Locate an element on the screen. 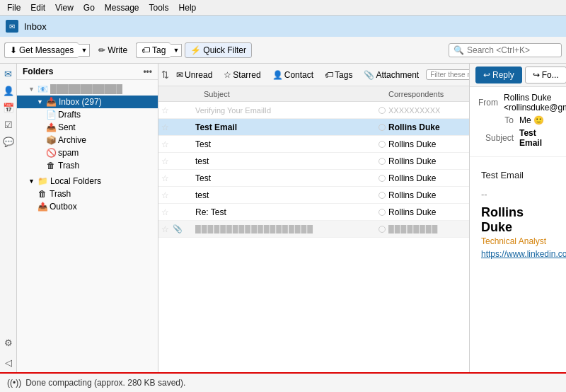 Image resolution: width=566 pixels, height=392 pixels. folder-sent: 📤 Sent is located at coordinates (88, 127).